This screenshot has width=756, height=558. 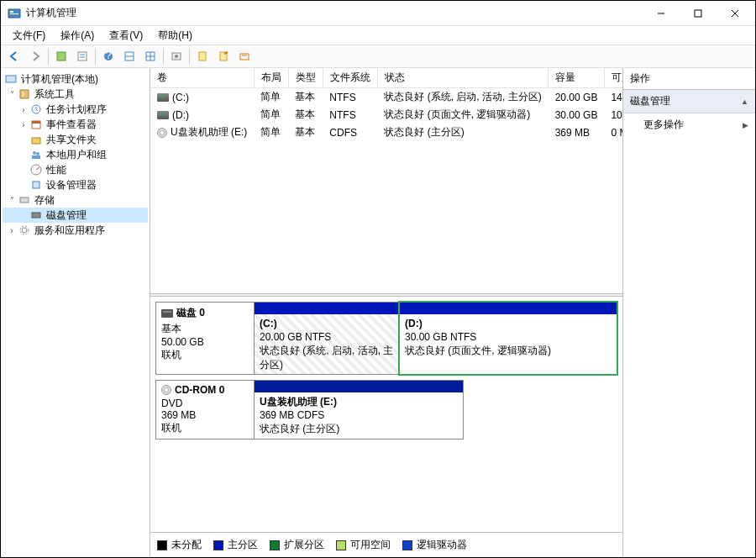 What do you see at coordinates (108, 56) in the screenshot?
I see `help-button: ?` at bounding box center [108, 56].